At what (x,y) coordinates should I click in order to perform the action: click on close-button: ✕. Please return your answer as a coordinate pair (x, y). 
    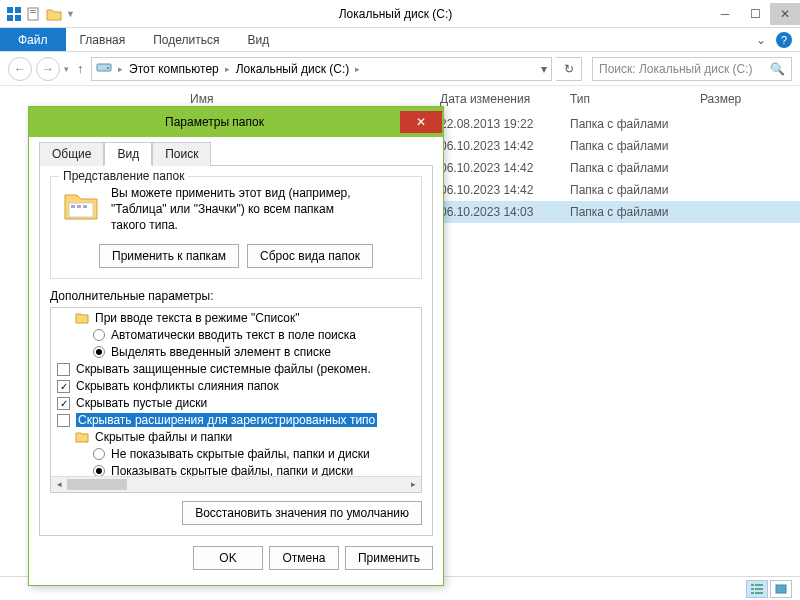
    Looking at the image, I should click on (785, 14).